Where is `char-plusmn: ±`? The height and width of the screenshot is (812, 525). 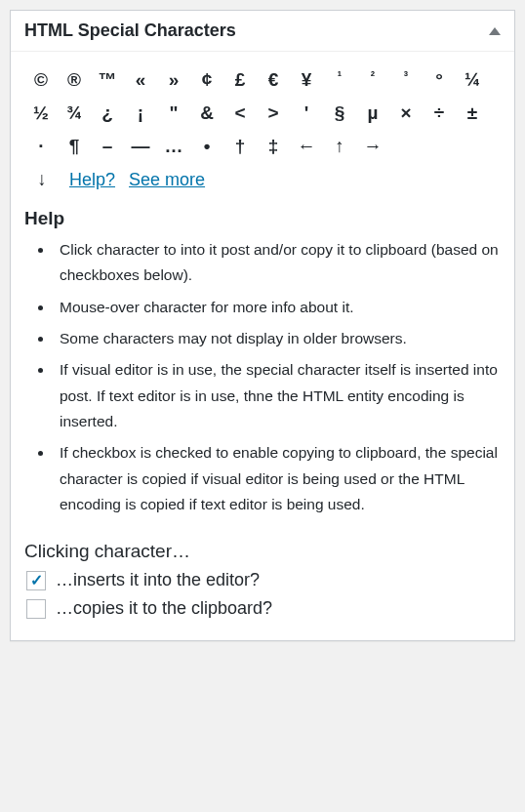
char-plusmn: ± is located at coordinates (472, 113).